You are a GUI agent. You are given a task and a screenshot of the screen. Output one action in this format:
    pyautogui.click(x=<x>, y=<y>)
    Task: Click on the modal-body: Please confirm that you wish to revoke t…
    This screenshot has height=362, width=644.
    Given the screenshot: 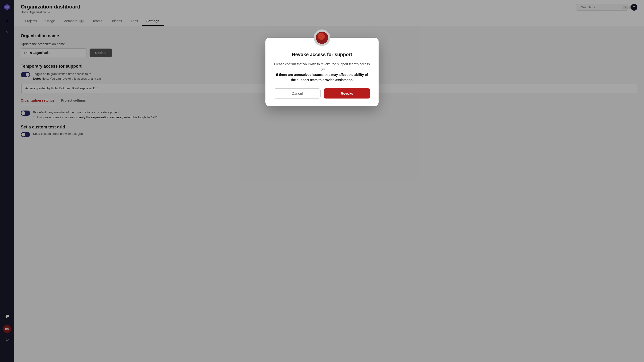 What is the action you would take?
    pyautogui.click(x=322, y=72)
    